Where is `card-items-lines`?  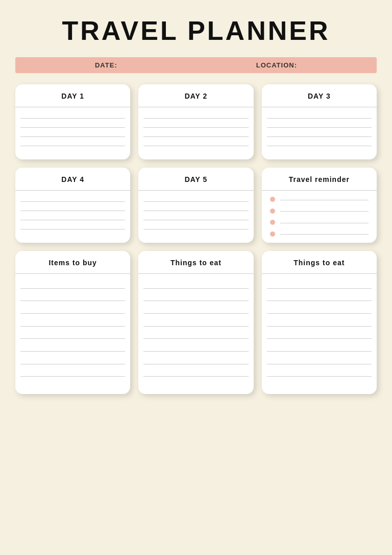 card-items-lines is located at coordinates (72, 334).